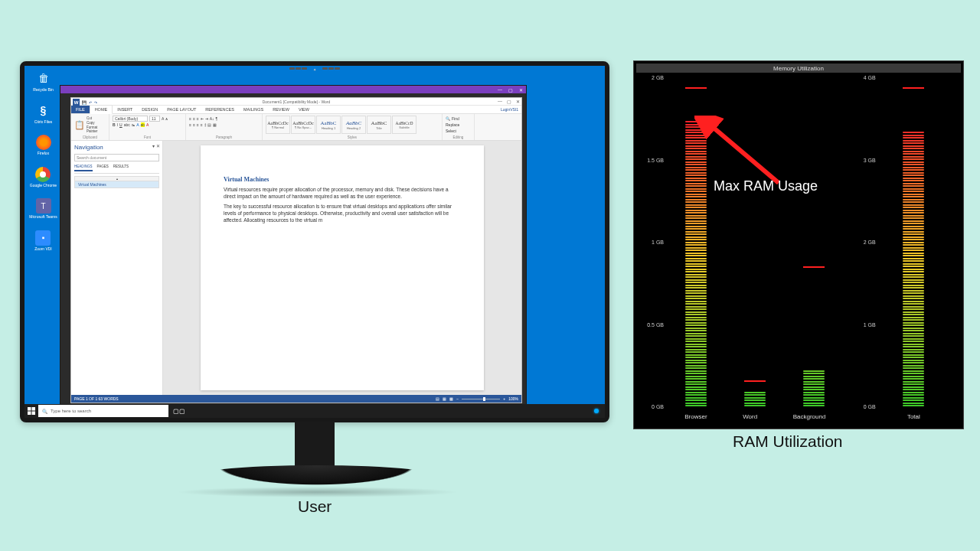  What do you see at coordinates (444, 399) in the screenshot?
I see `view-print-icon: ▦` at bounding box center [444, 399].